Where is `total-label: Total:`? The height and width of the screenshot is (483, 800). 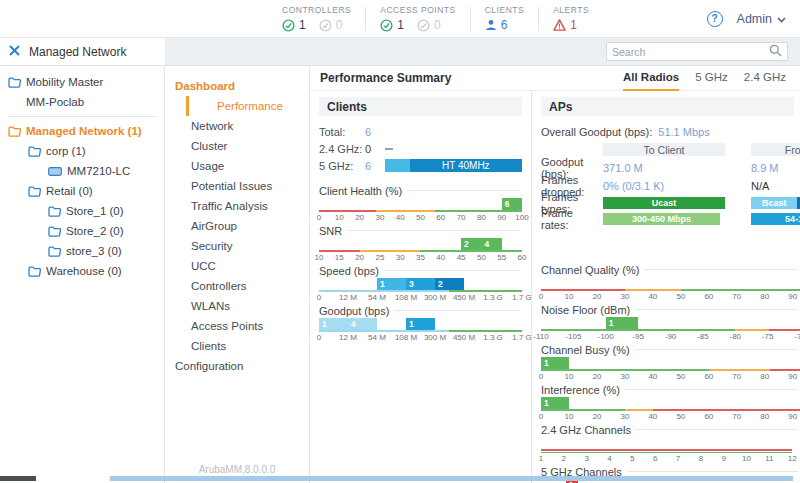 total-label: Total: is located at coordinates (342, 132).